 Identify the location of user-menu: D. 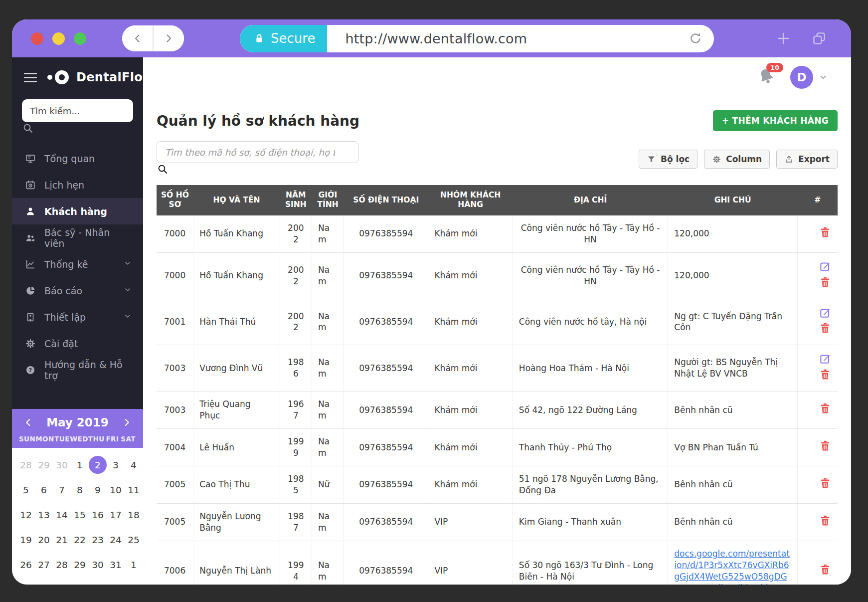
(809, 77).